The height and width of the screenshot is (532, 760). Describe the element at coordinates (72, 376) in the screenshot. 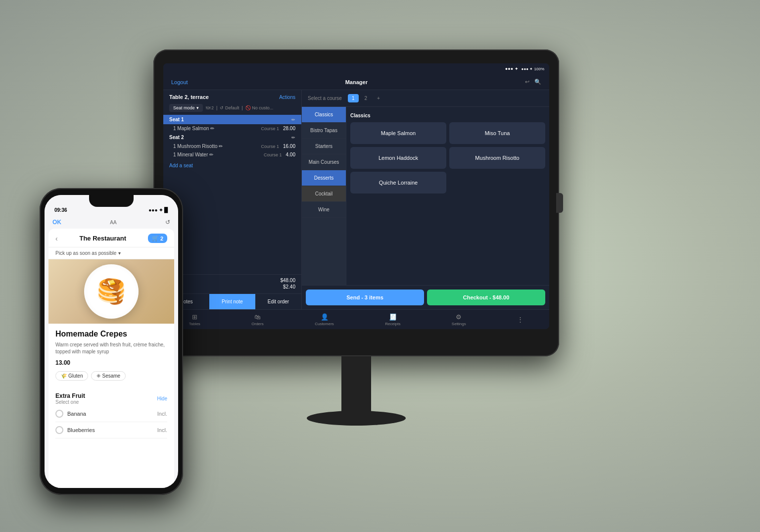

I see `allergen-gluten: 🌾 Gluten` at that location.